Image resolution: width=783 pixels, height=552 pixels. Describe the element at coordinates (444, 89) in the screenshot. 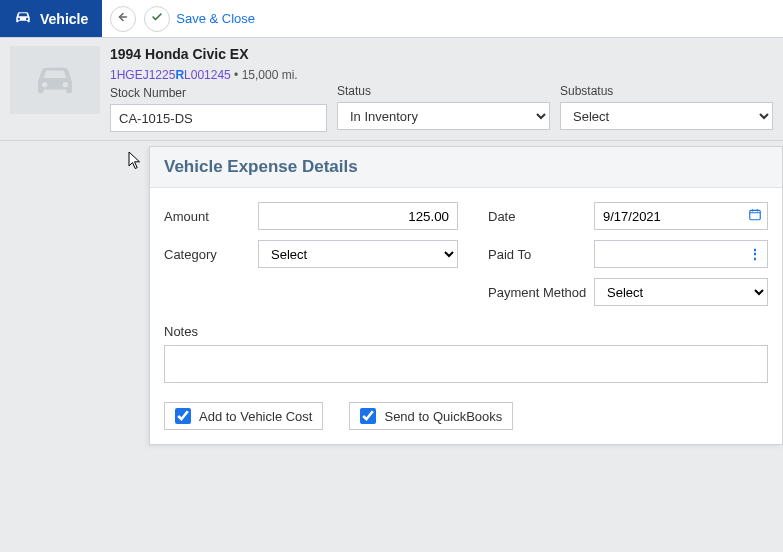

I see `status-col: Status In Inventory` at that location.